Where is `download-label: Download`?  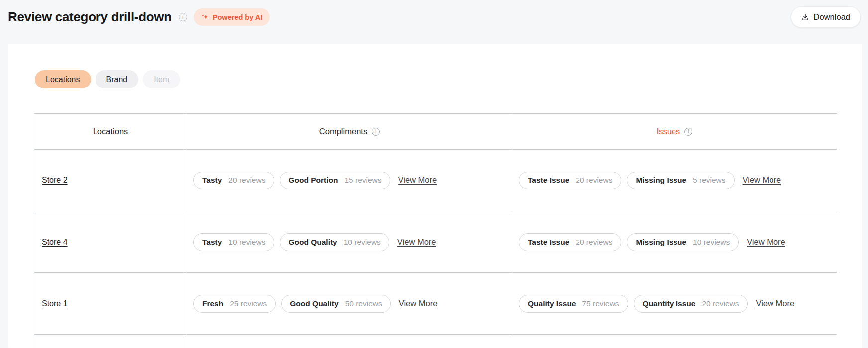
download-label: Download is located at coordinates (832, 17).